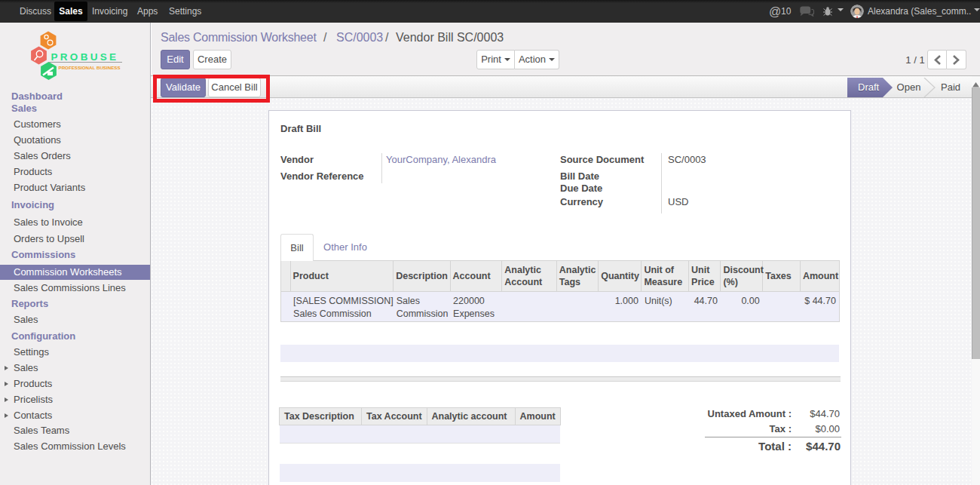 This screenshot has height=485, width=980. Describe the element at coordinates (85, 57) in the screenshot. I see `svg-text: PROBUSE` at that location.